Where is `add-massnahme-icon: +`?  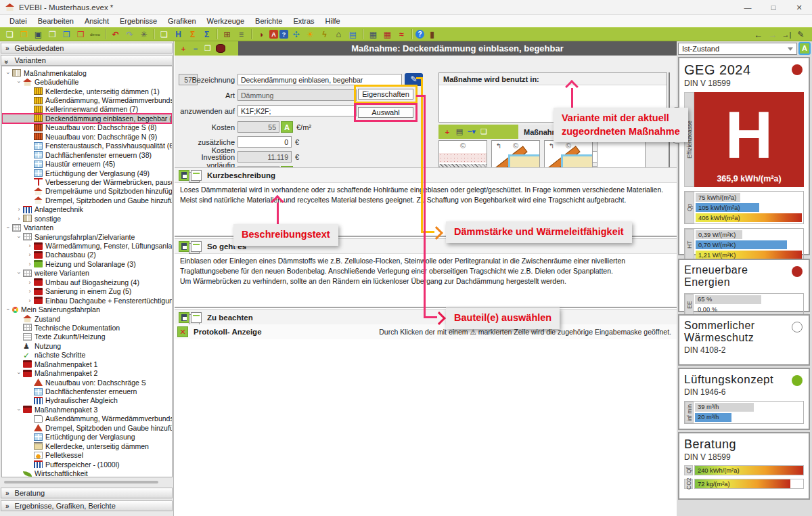 add-massnahme-icon: + is located at coordinates (183, 49).